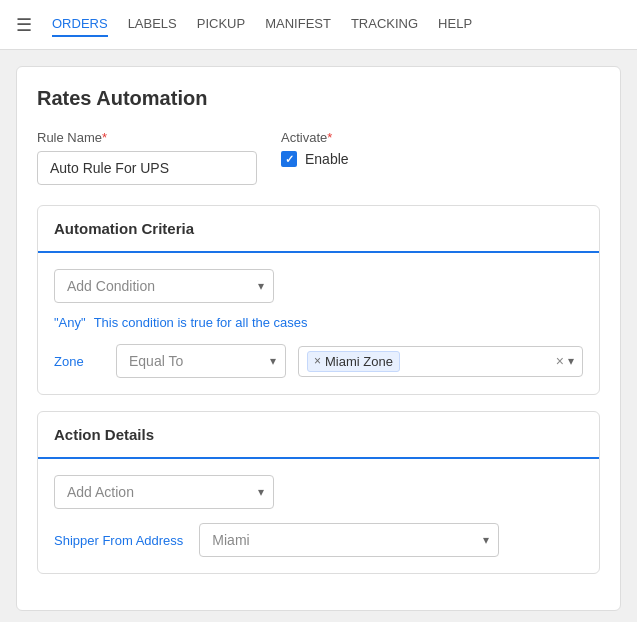 The image size is (637, 622). What do you see at coordinates (221, 24) in the screenshot?
I see `nav-link-pickup: PICKUP` at bounding box center [221, 24].